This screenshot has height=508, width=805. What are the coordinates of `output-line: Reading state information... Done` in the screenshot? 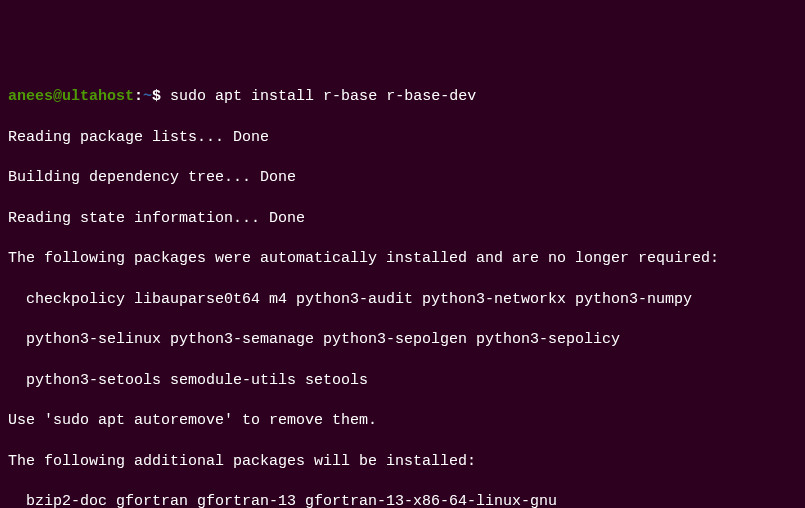 It's located at (402, 219).